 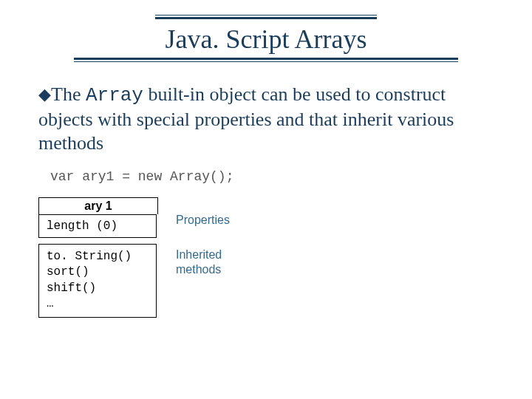 I want to click on properties-label: Properties, so click(x=202, y=226).